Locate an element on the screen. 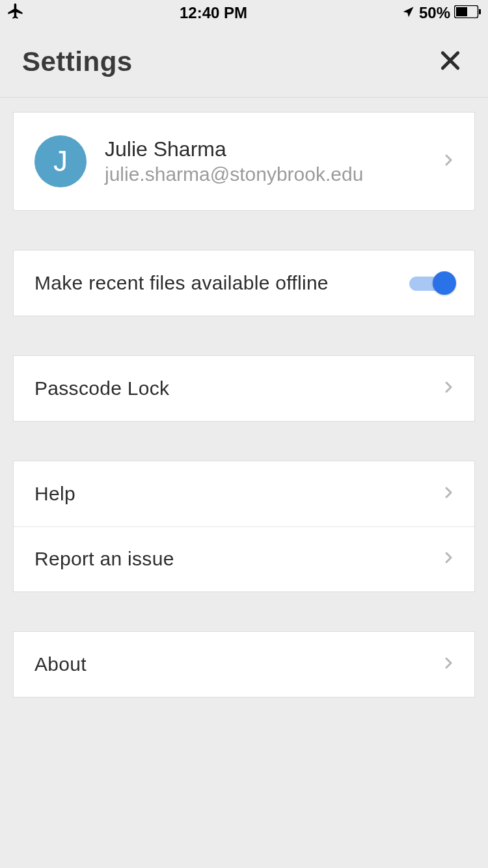  status-time: 12:40 PM is located at coordinates (213, 13).